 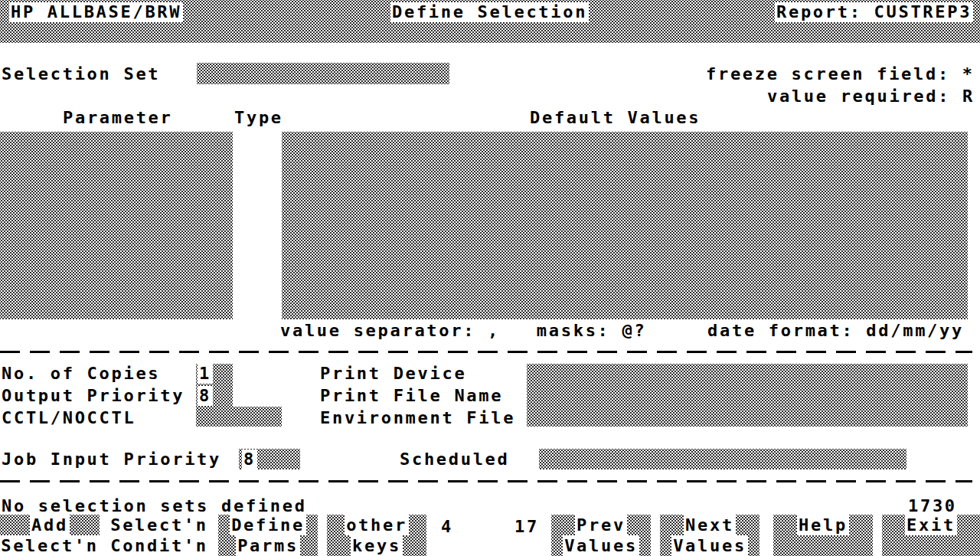 What do you see at coordinates (412, 396) in the screenshot?
I see `print-file-name-label: Print File Name` at bounding box center [412, 396].